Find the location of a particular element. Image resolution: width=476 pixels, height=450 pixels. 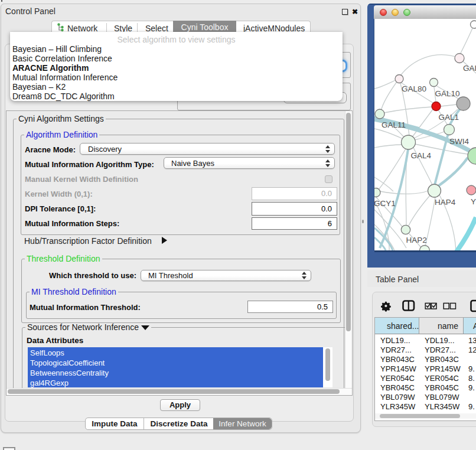

svg-text: Y is located at coordinates (474, 202).